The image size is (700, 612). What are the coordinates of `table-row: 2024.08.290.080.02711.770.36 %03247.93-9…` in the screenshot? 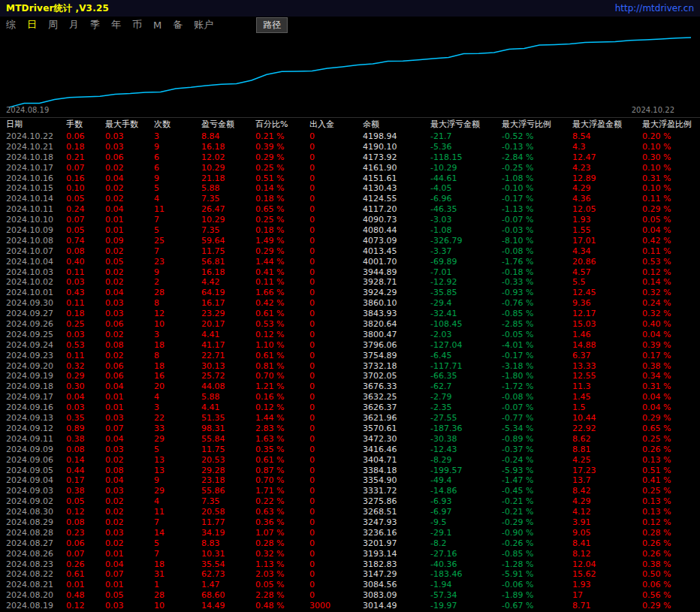 It's located at (353, 523).